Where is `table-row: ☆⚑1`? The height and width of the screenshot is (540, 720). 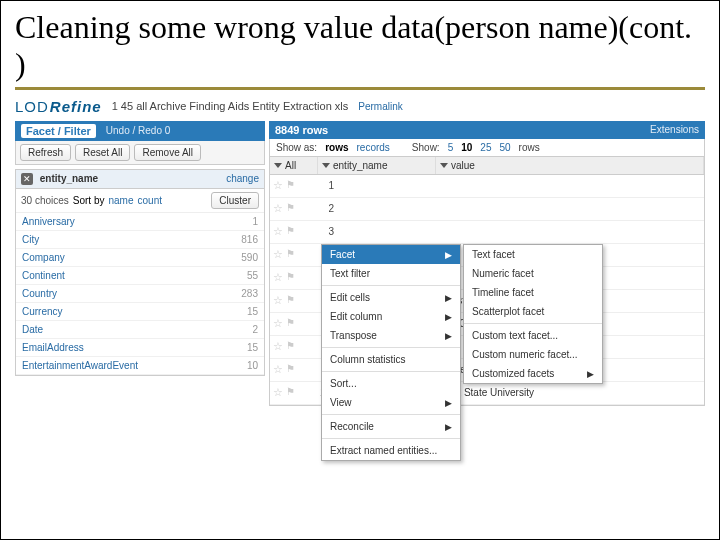
table-row: ☆⚑1 is located at coordinates (487, 186).